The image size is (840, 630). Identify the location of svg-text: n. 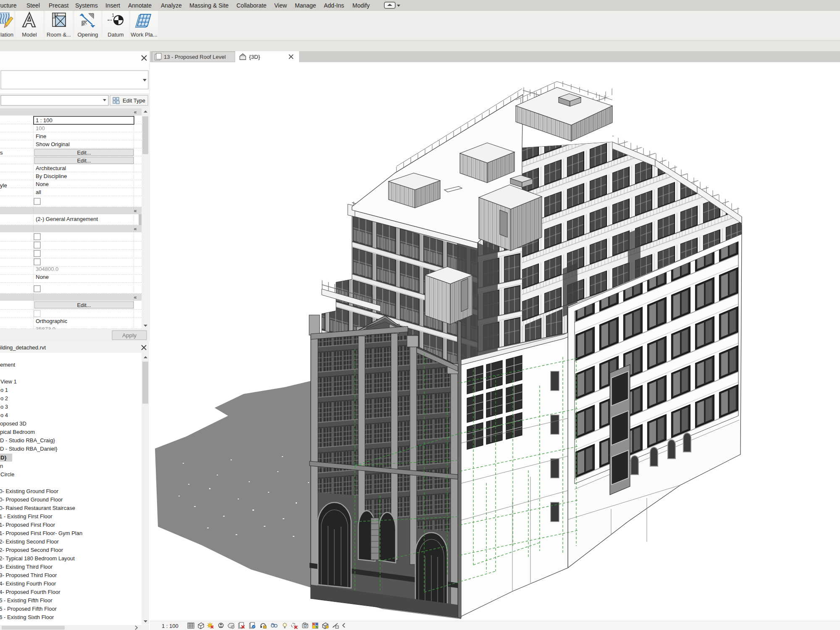
(2, 466).